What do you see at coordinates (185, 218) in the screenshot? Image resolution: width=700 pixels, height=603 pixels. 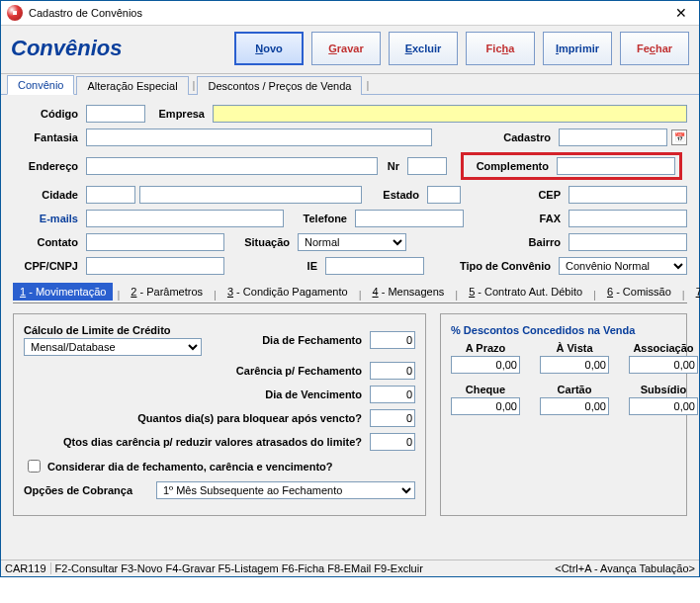 I see `emails-input` at bounding box center [185, 218].